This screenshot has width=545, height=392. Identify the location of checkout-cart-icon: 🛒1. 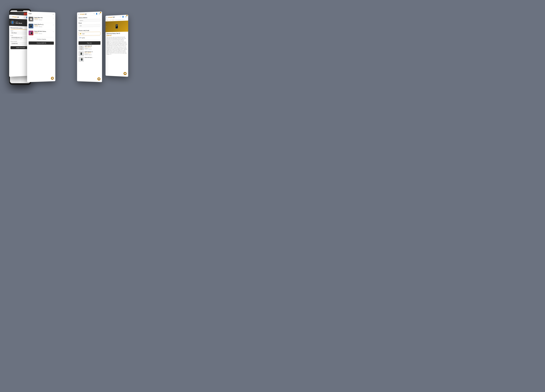
(99, 13).